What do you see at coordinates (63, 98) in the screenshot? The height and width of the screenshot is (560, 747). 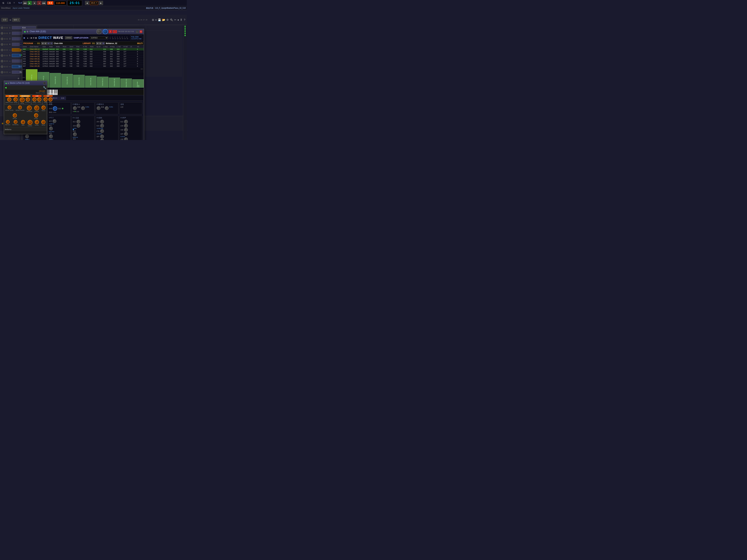 I see `tab-options: 选项` at bounding box center [63, 98].